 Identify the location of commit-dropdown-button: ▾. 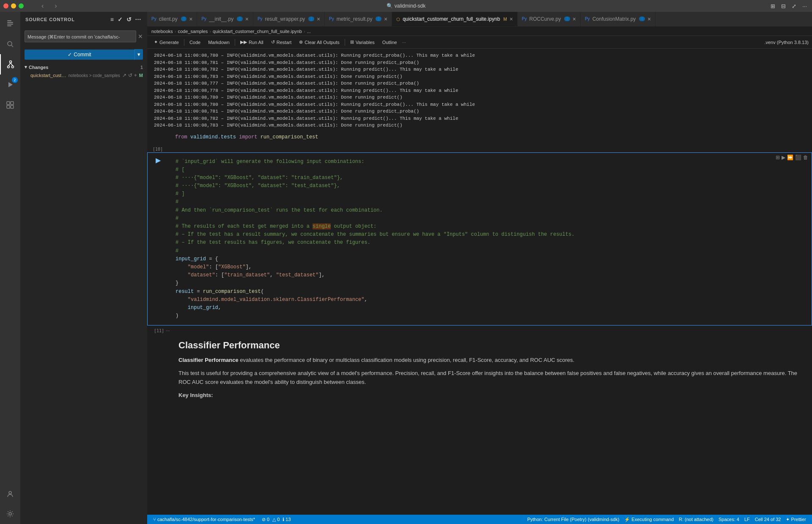
(139, 54).